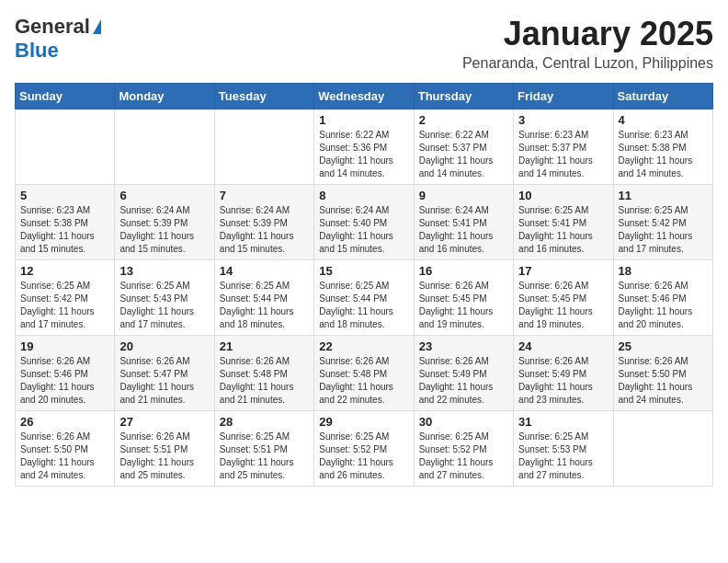  What do you see at coordinates (563, 421) in the screenshot?
I see `day-number: 31` at bounding box center [563, 421].